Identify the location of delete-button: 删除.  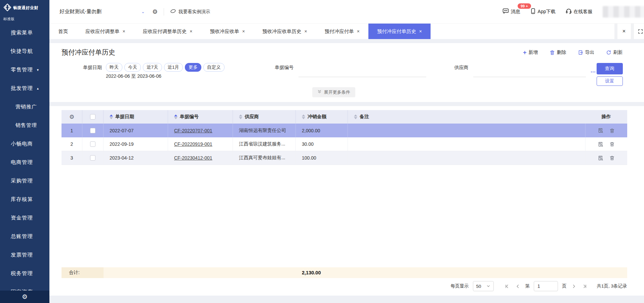
(558, 53).